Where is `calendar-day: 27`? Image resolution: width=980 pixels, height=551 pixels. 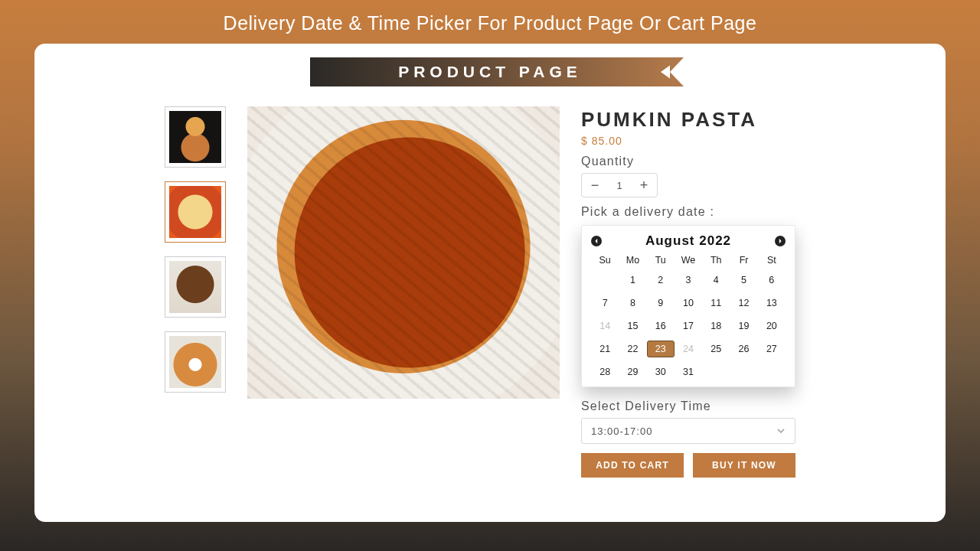
calendar-day: 27 is located at coordinates (772, 349).